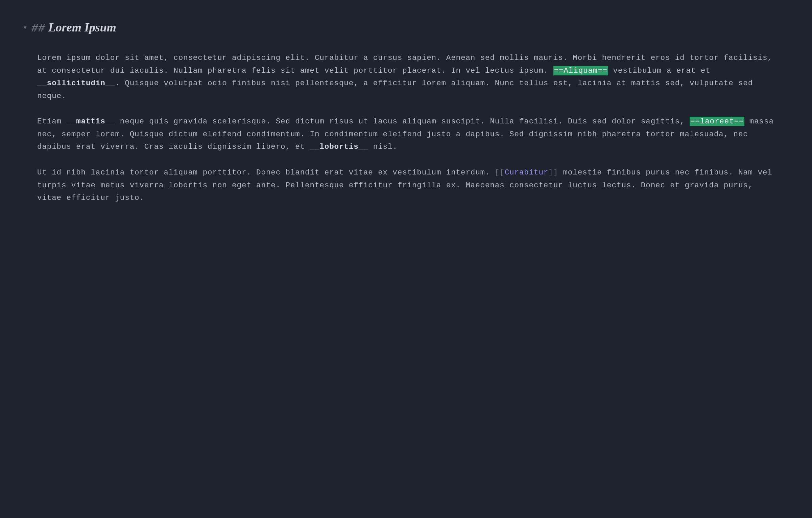 This screenshot has height=518, width=812. What do you see at coordinates (52, 121) in the screenshot?
I see `text-run: Etiam` at bounding box center [52, 121].